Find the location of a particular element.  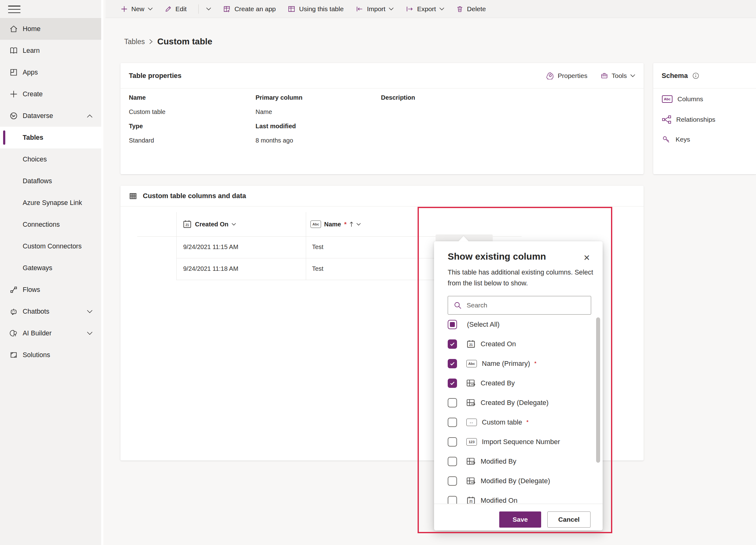

list-scrollbar is located at coordinates (598, 390).